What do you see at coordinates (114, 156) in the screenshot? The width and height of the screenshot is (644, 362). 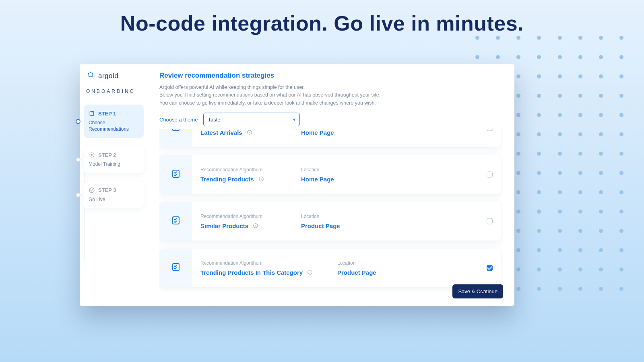 I see `step-list: STEP 1 Choose Recommendations STEP 2 Mod…` at bounding box center [114, 156].